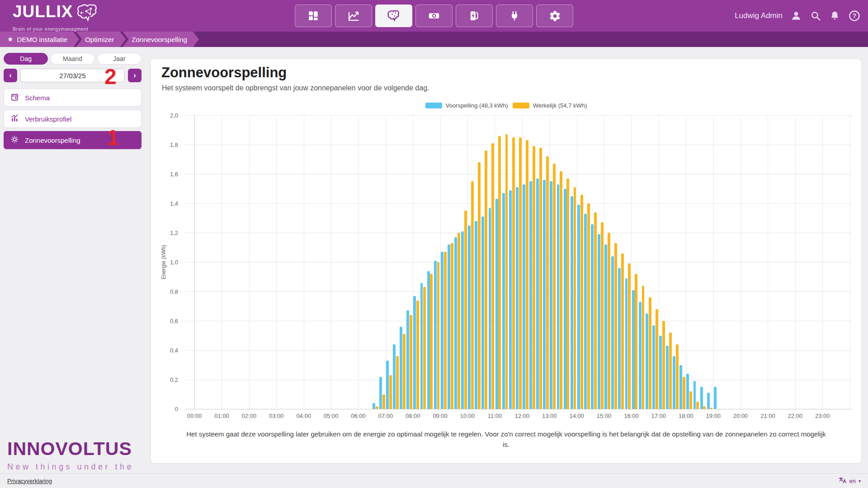 The width and height of the screenshot is (868, 488). Describe the element at coordinates (796, 16) in the screenshot. I see `user-avatar-icon` at that location.